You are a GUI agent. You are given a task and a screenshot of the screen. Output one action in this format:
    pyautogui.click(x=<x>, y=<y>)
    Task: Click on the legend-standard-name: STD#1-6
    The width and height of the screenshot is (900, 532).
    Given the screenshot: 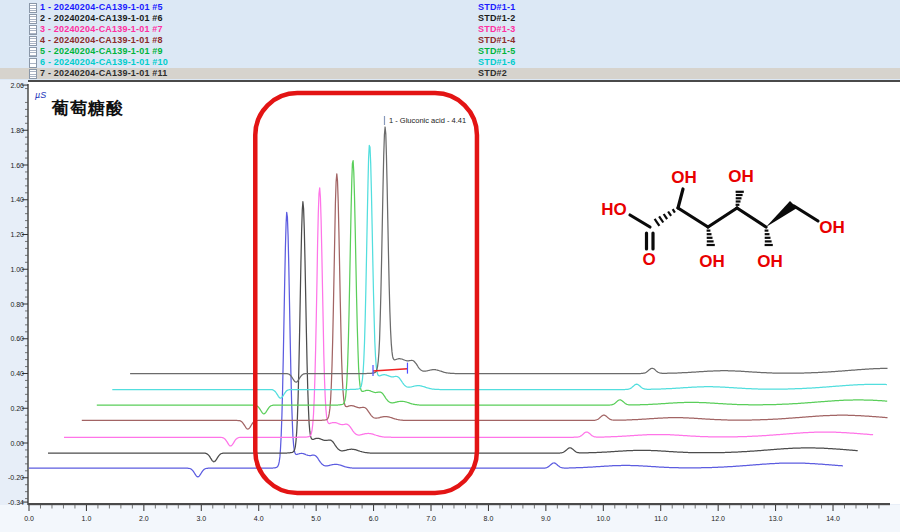 What is the action you would take?
    pyautogui.click(x=496, y=62)
    